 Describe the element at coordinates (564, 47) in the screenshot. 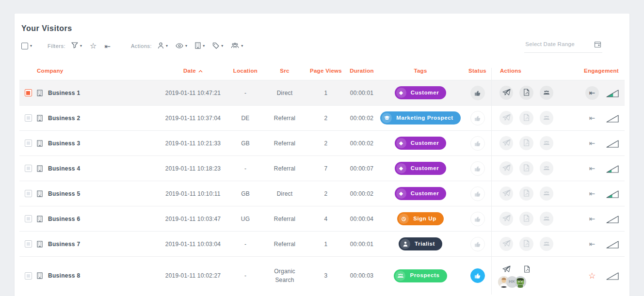

I see `date-range-picker: Select Date Range` at that location.